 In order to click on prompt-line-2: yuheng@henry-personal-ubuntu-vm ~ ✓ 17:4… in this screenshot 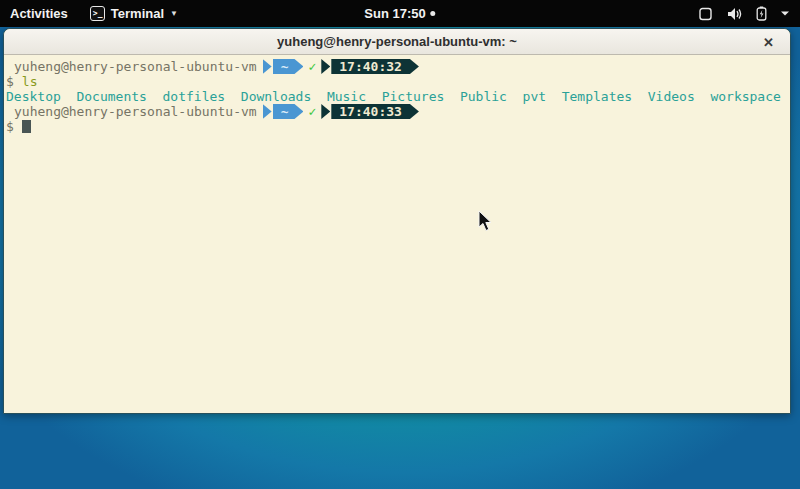, I will do `click(397, 112)`.